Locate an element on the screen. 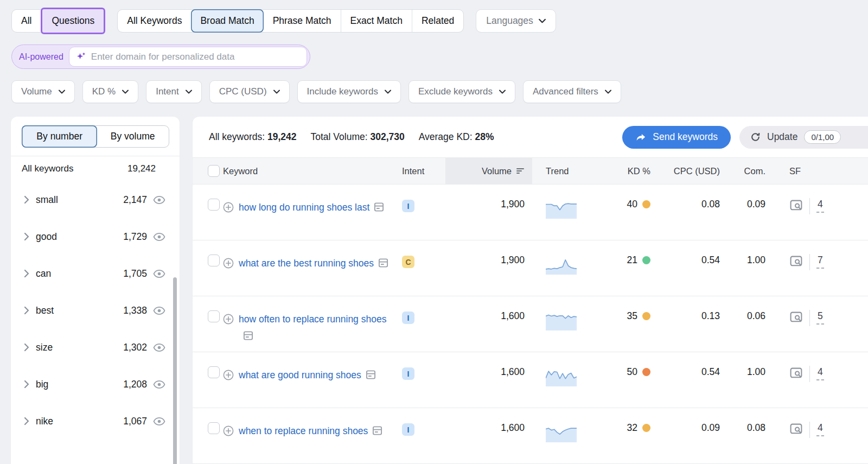 Image resolution: width=868 pixels, height=464 pixels. filter-advanced: Advanced filters is located at coordinates (572, 92).